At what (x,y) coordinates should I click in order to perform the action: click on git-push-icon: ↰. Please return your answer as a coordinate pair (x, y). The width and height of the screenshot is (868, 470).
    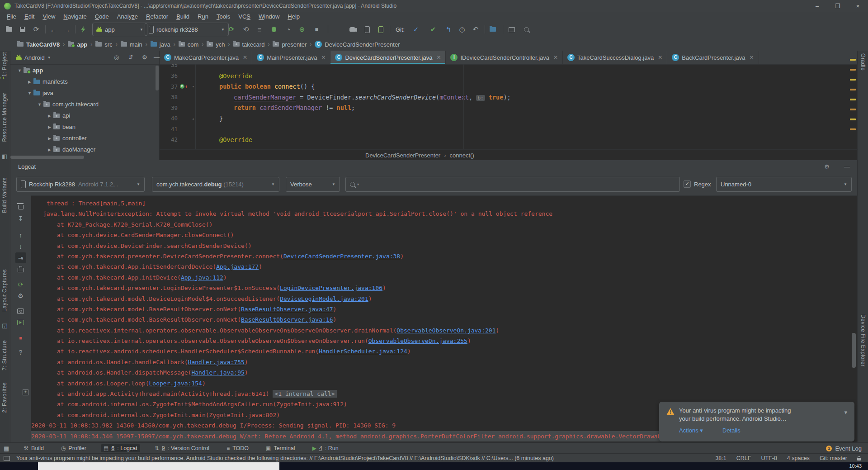
    Looking at the image, I should click on (448, 29).